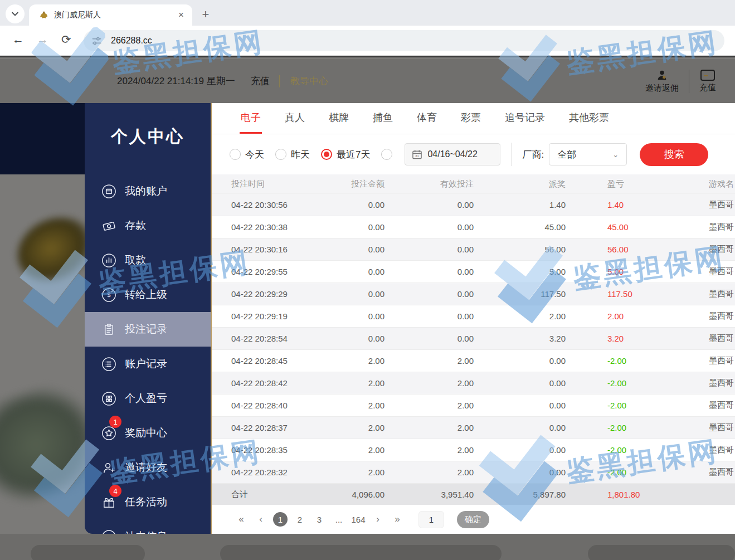  Describe the element at coordinates (339, 519) in the screenshot. I see `page-number: ...` at that location.